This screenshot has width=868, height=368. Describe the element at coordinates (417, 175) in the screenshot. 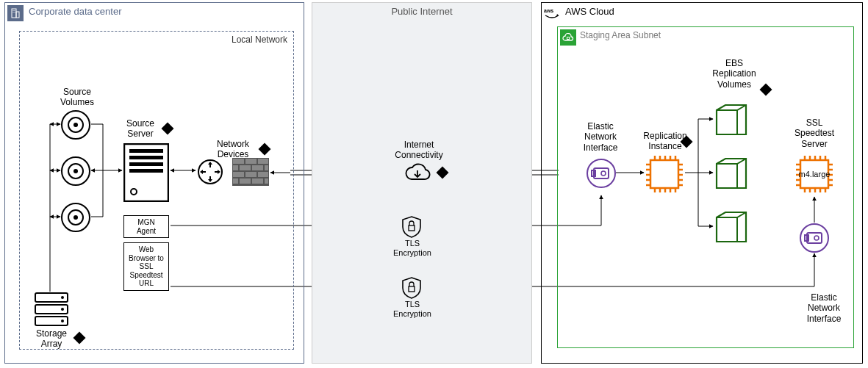

I see `cloud-download-icon` at that location.